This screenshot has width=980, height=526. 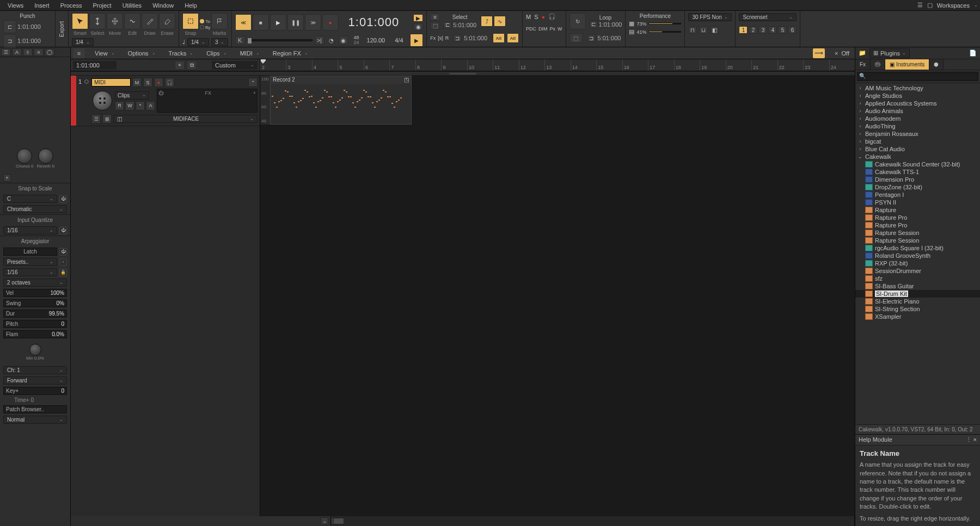 I want to click on ruler-tick: 17, so click(x=661, y=65).